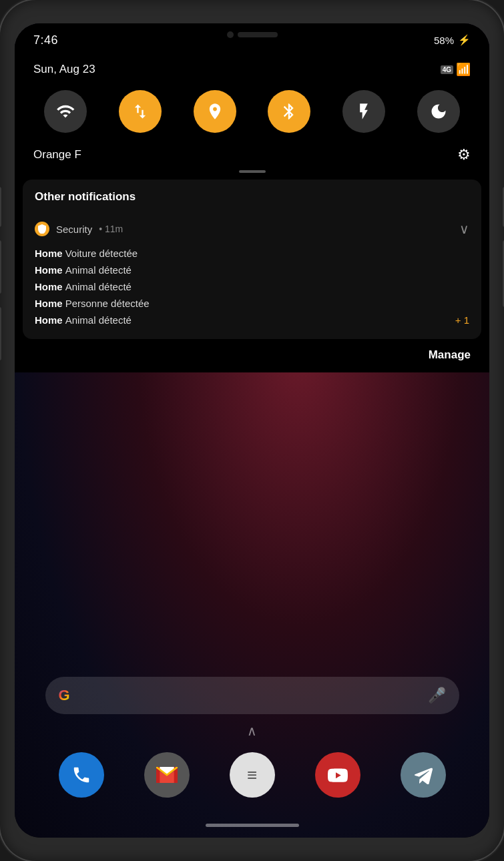  I want to click on qs-flashlight-button, so click(364, 111).